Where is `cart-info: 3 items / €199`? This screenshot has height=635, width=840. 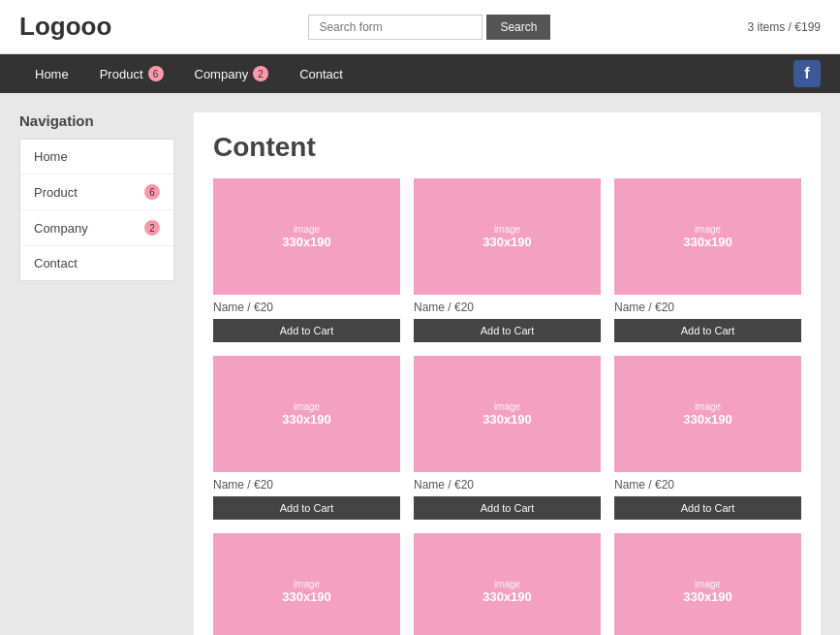 cart-info: 3 items / €199 is located at coordinates (785, 27).